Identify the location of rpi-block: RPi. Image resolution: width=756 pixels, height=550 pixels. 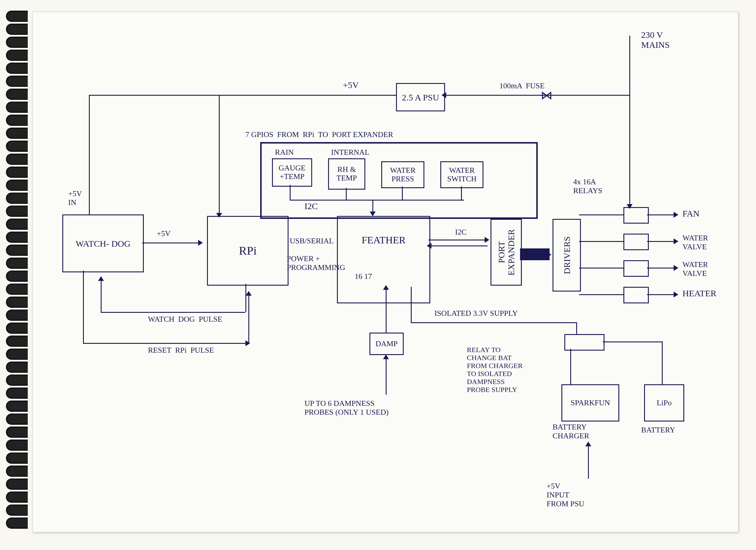
(248, 251).